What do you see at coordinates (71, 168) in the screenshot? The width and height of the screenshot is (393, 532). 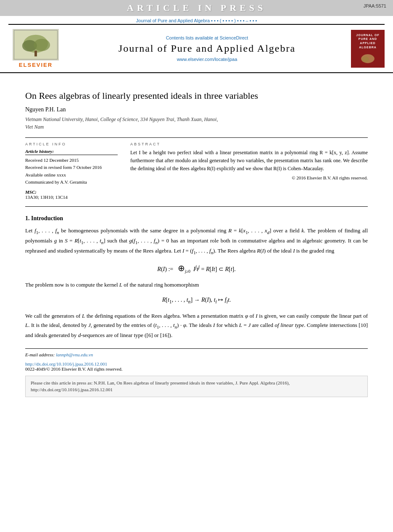 I see `revised-date: Received in revised form 7 October 2016` at bounding box center [71, 168].